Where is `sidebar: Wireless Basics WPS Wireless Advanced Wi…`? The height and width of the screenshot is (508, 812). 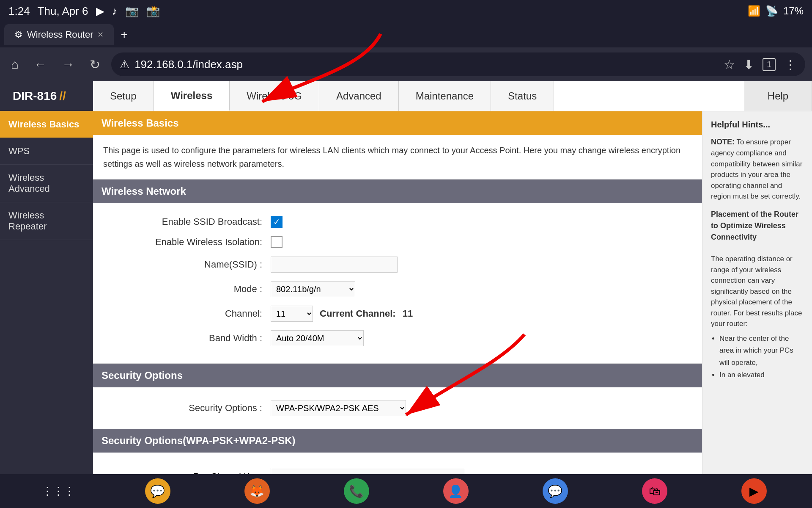
sidebar: Wireless Basics WPS Wireless Advanced Wi… is located at coordinates (47, 310).